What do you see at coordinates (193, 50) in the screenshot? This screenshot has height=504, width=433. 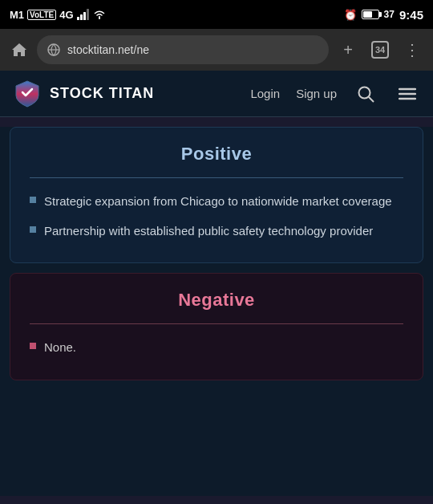 I see `url-text: stocktitan.net/ne` at bounding box center [193, 50].